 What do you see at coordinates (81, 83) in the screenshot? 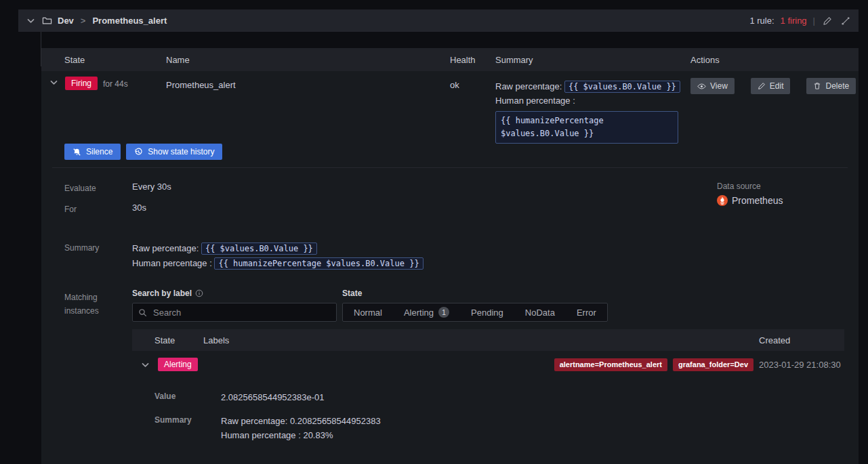
I see `firing-state-badge: Firing` at bounding box center [81, 83].